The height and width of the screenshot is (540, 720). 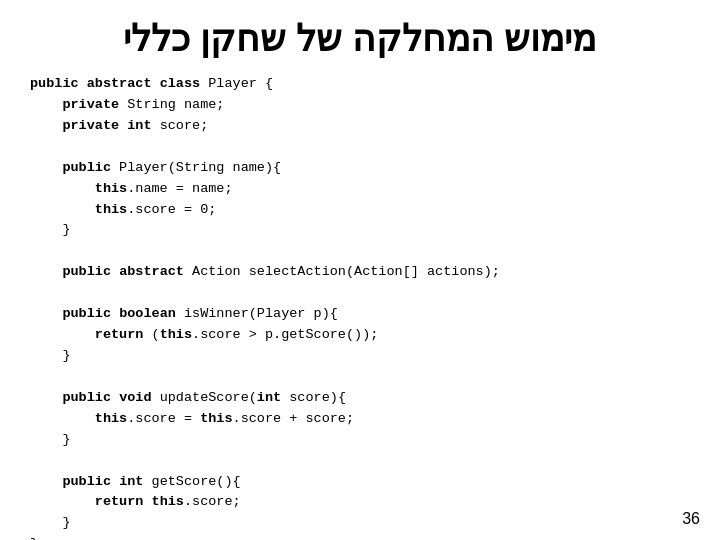 I want to click on code-line-21: return this.score;, so click(x=360, y=502).